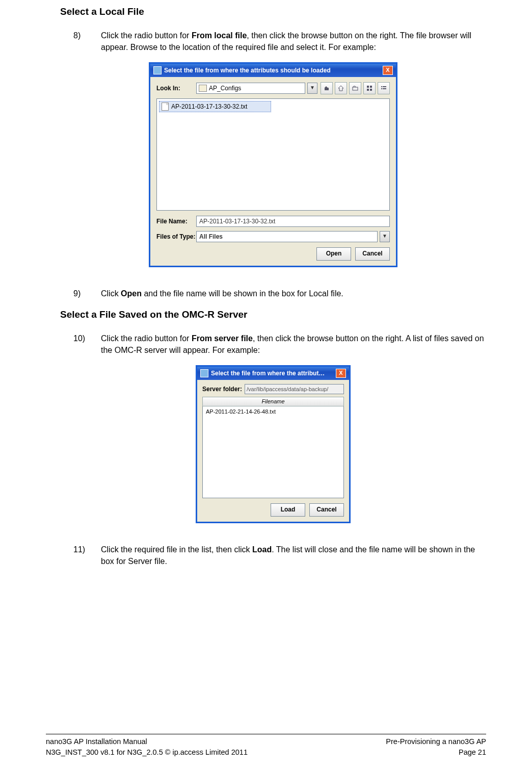 This screenshot has width=532, height=768. What do you see at coordinates (273, 315) in the screenshot?
I see `section-title-server: Select a File Saved on the OMC-R Server` at bounding box center [273, 315].